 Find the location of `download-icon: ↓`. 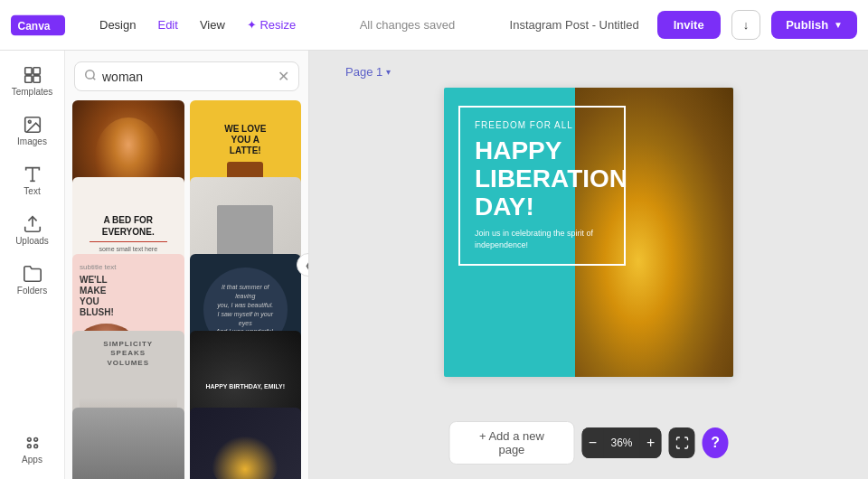

download-icon: ↓ is located at coordinates (747, 25).